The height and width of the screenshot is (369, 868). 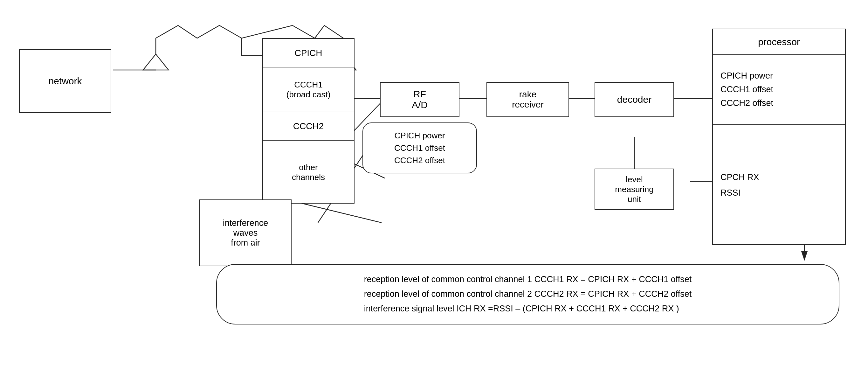 I want to click on processor-ccch2-offset: CCCH2 offset, so click(x=779, y=103).